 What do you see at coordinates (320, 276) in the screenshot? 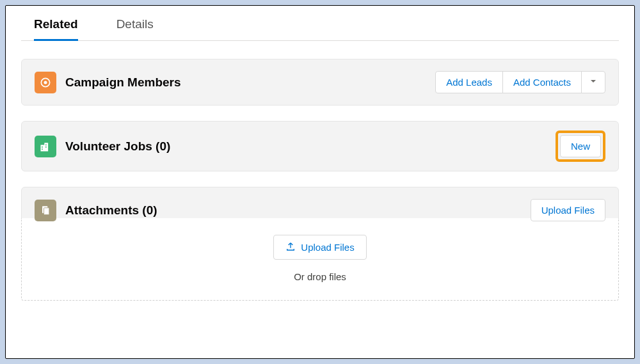
I see `drop-files-text: Or drop files` at bounding box center [320, 276].